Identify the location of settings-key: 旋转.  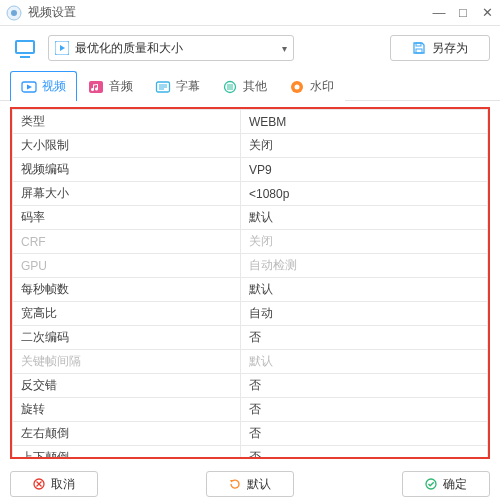
(127, 410).